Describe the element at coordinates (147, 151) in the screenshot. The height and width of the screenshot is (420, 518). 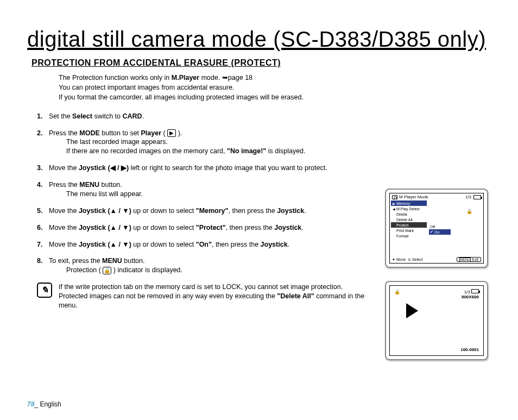
I see `t: If there are no recorded images on the m…` at that location.